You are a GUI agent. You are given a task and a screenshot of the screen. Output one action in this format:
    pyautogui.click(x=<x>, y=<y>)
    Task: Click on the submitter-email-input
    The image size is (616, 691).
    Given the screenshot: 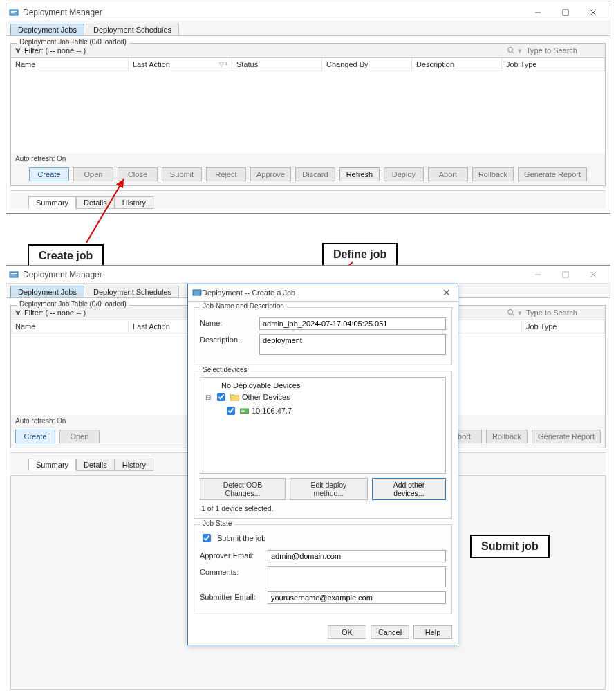 What is the action you would take?
    pyautogui.click(x=357, y=598)
    